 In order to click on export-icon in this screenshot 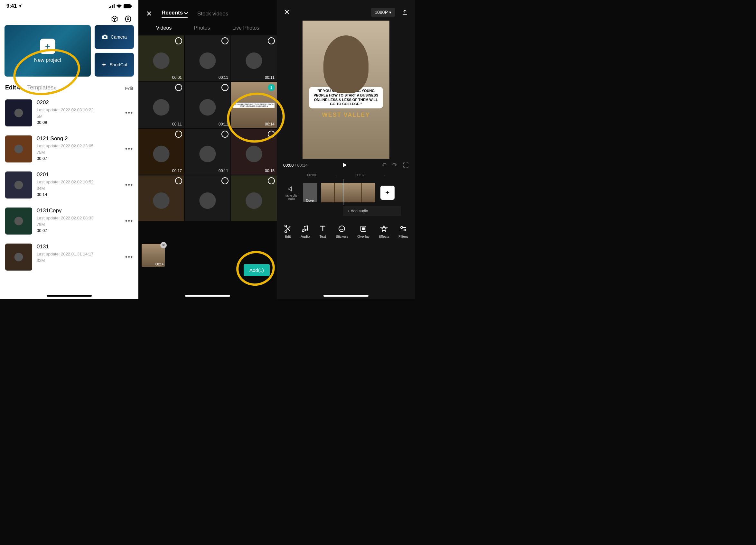, I will do `click(405, 12)`.